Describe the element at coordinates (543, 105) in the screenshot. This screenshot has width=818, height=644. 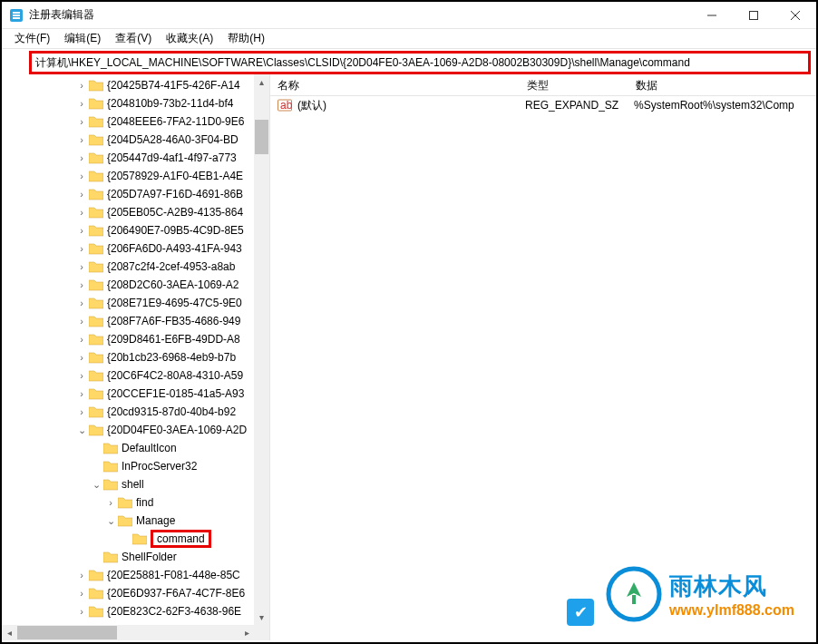
I see `value-row: ab (默认) REG_EXPAND_SZ %SystemRoot%\syste…` at that location.